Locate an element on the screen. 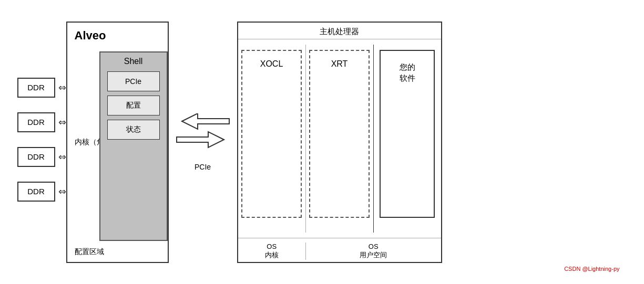 The height and width of the screenshot is (284, 644). shell-pcie-box: PCIe is located at coordinates (134, 81).